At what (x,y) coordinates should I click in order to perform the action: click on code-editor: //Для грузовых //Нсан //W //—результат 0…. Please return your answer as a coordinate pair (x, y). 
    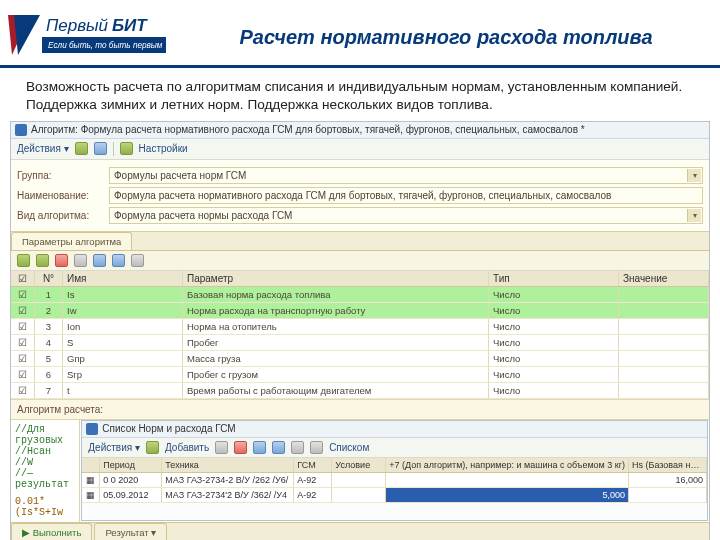
    Looking at the image, I should click on (46, 471).